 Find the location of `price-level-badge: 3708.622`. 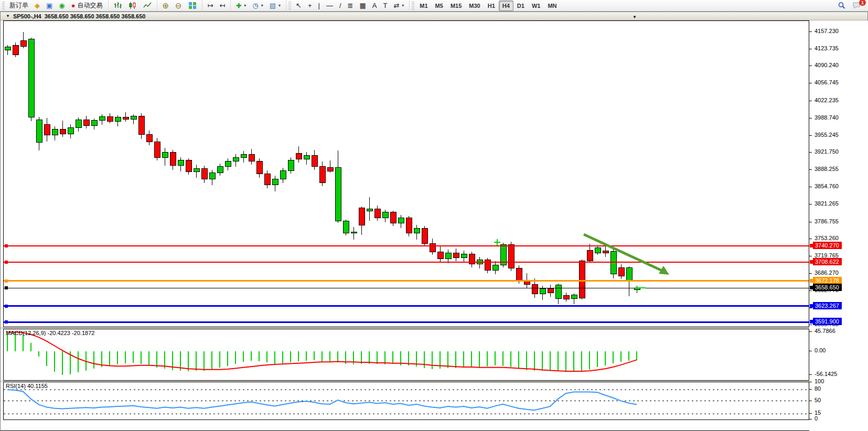

price-level-badge: 3708.622 is located at coordinates (828, 262).